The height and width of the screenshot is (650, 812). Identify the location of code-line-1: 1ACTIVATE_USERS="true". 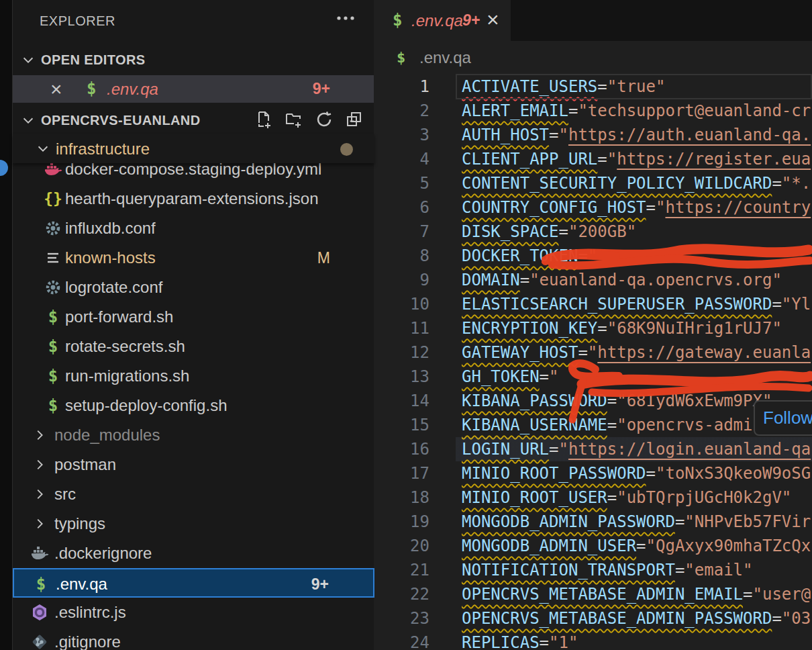
(593, 87).